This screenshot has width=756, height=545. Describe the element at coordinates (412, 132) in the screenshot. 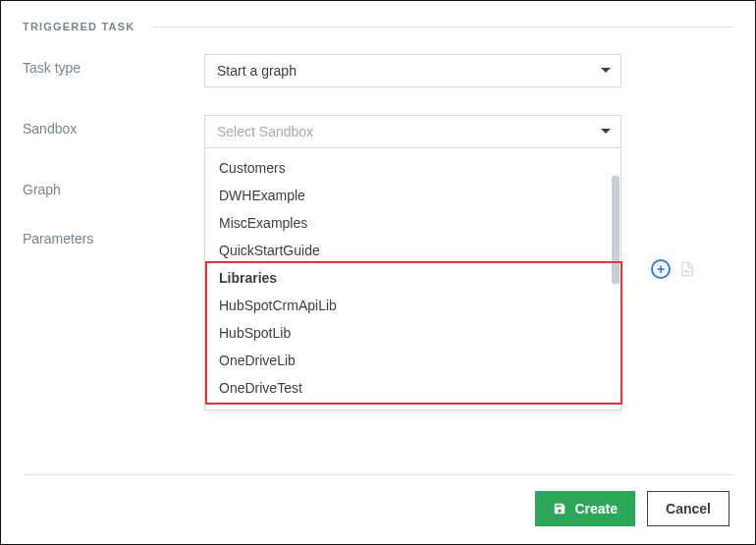

I see `sandbox-select: Select Sandbox` at that location.